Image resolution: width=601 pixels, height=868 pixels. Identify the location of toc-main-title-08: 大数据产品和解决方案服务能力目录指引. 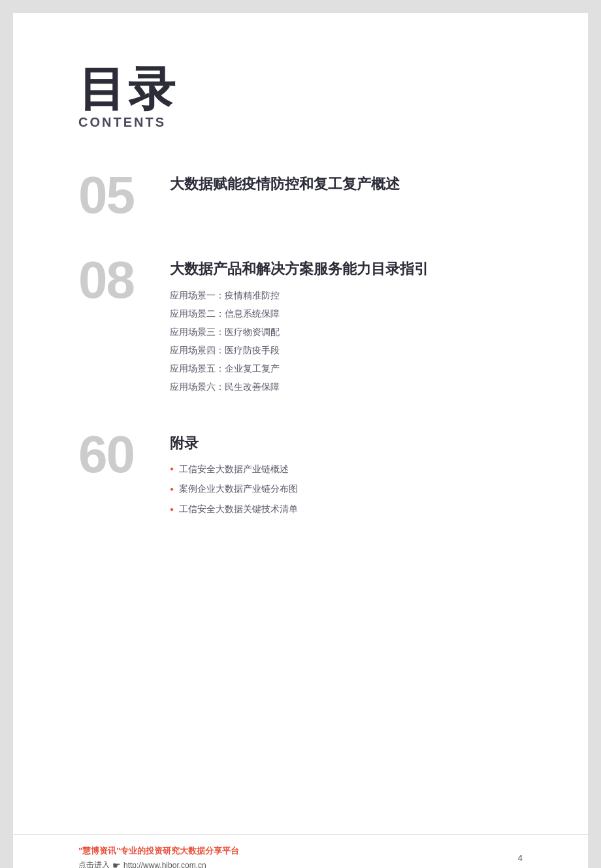
(346, 269).